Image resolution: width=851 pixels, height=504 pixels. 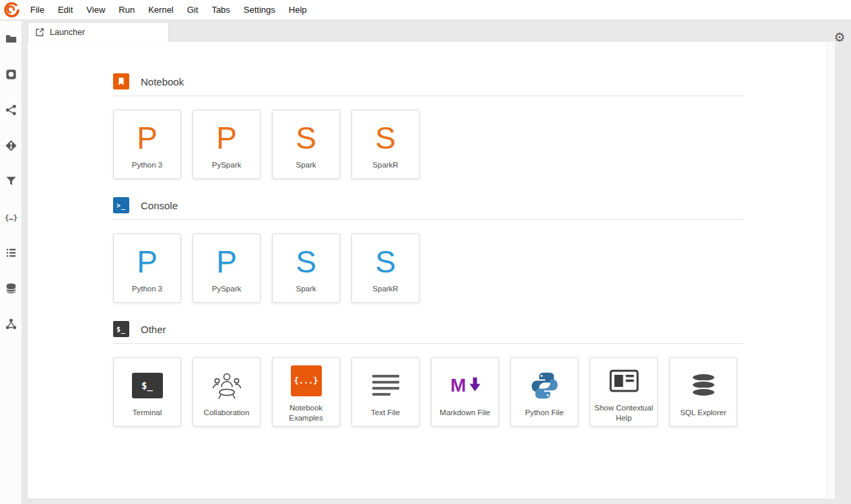 What do you see at coordinates (11, 145) in the screenshot?
I see `sidebar-item-git` at bounding box center [11, 145].